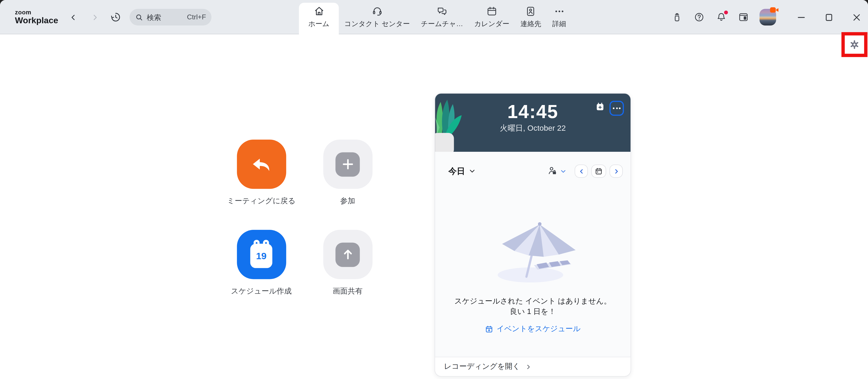 Image resolution: width=868 pixels, height=379 pixels. I want to click on calendar-plus-outline-icon, so click(489, 329).